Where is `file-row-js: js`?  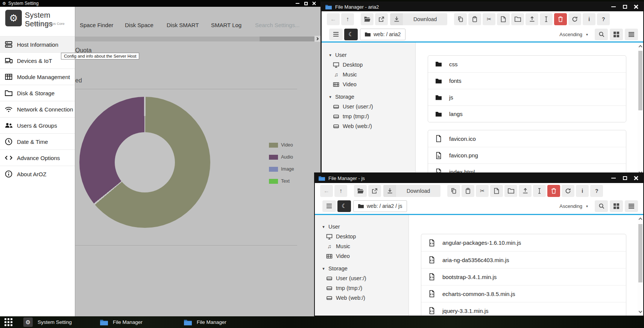 file-row-js: js is located at coordinates (527, 97).